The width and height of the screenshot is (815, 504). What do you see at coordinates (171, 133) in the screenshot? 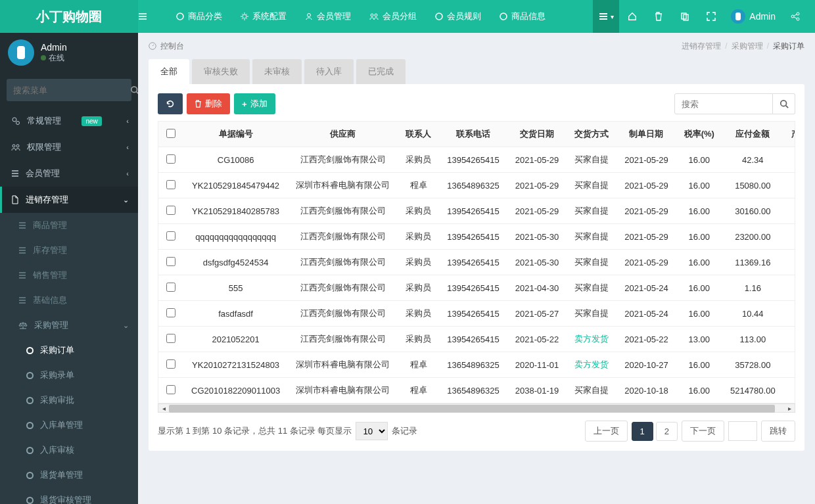
I see `select-all-checkbox` at bounding box center [171, 133].